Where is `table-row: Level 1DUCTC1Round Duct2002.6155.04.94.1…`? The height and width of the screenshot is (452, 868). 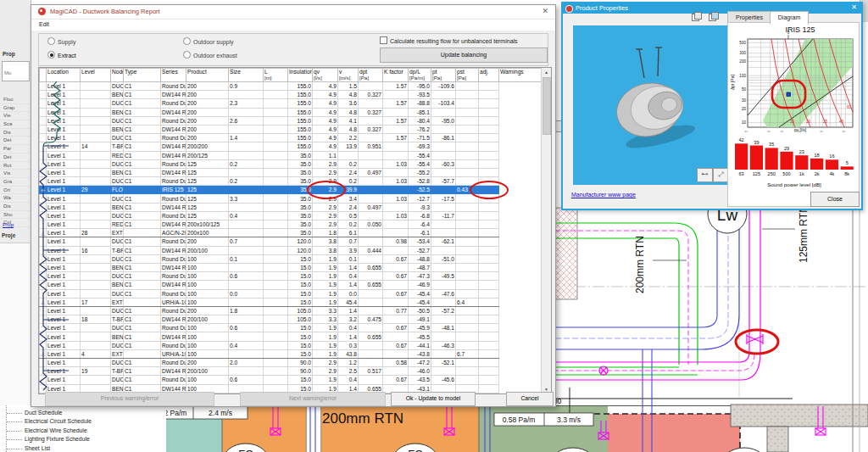
table-row: Level 1DUCTC1Round Duct2002.6155.04.94.1… is located at coordinates (291, 120).